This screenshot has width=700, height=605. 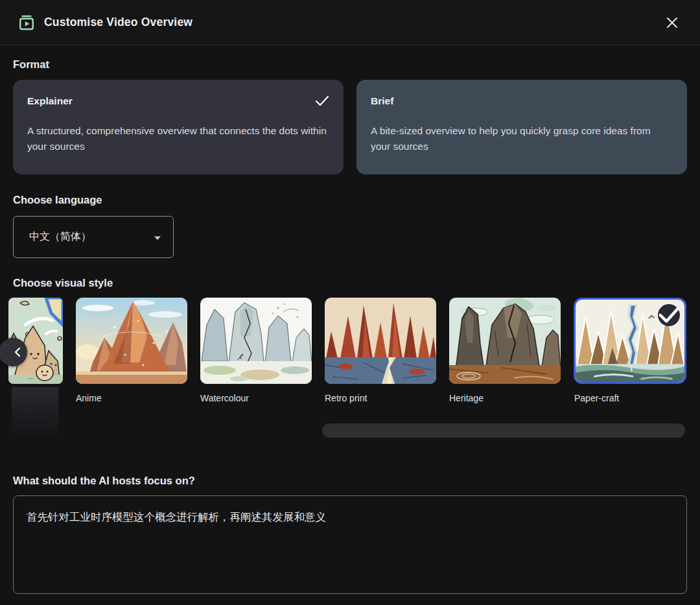 What do you see at coordinates (350, 23) in the screenshot?
I see `dialog-header: Customise Video Overview` at bounding box center [350, 23].